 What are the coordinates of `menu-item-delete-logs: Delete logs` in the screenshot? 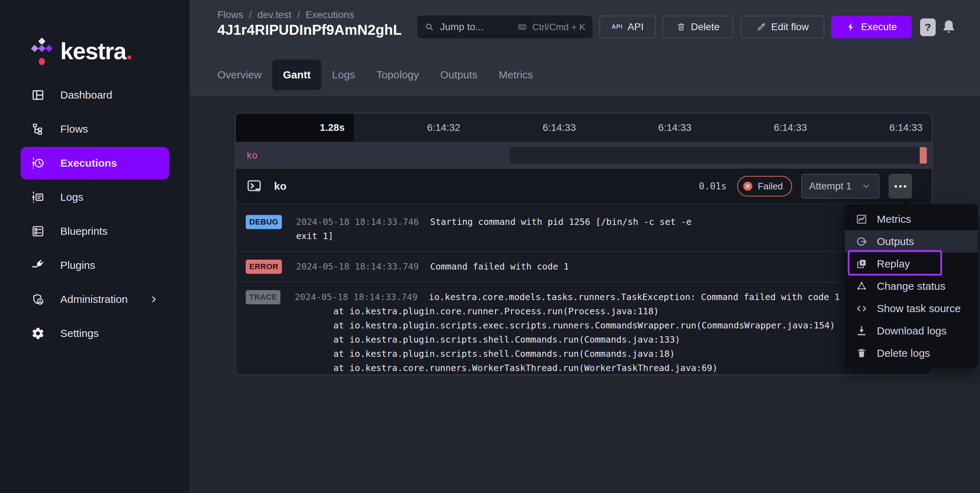 It's located at (912, 353).